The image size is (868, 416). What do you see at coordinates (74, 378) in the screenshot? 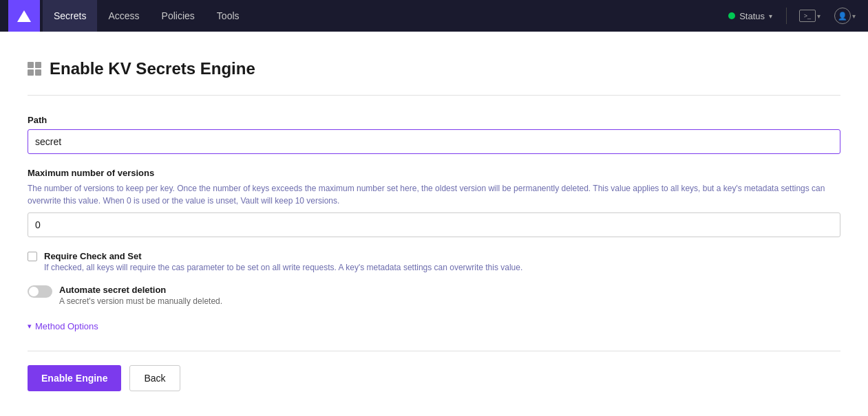
I see `enable-engine-button: Enable Engine` at bounding box center [74, 378].